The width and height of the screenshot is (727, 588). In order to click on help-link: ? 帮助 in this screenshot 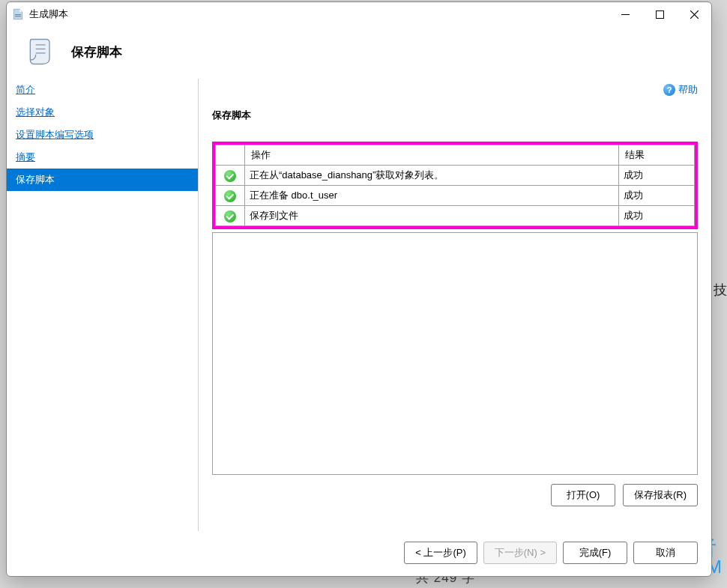, I will do `click(681, 90)`.